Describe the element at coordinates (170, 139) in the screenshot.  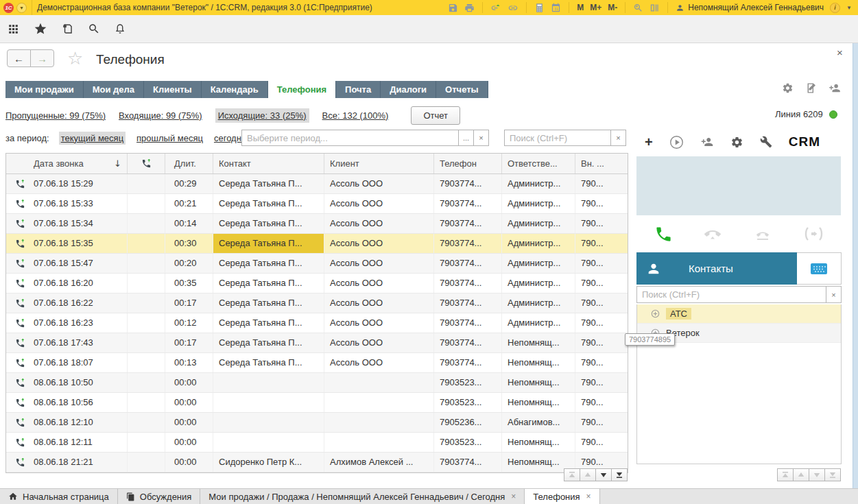
I see `period-last-month: прошлый месяц` at that location.